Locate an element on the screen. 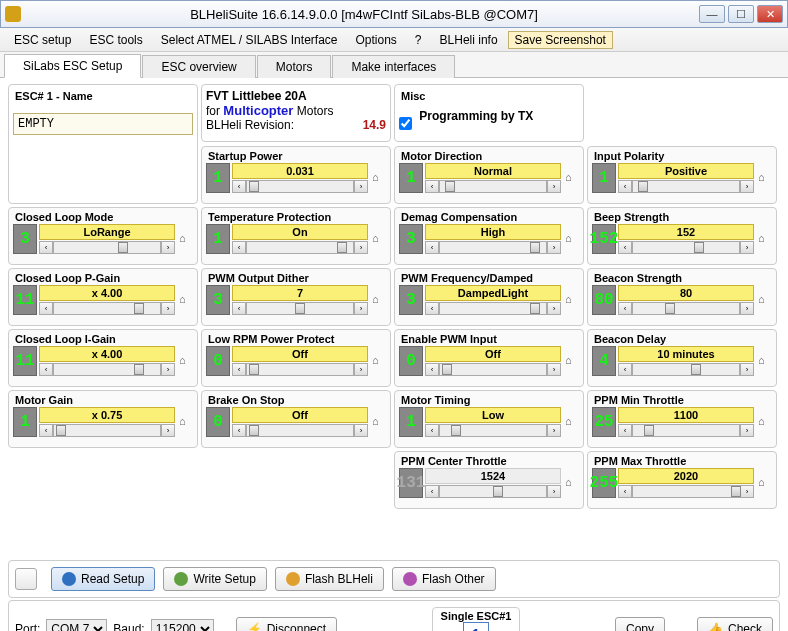 The height and width of the screenshot is (631, 788). slider-beacon-strength: ‹› is located at coordinates (686, 308).